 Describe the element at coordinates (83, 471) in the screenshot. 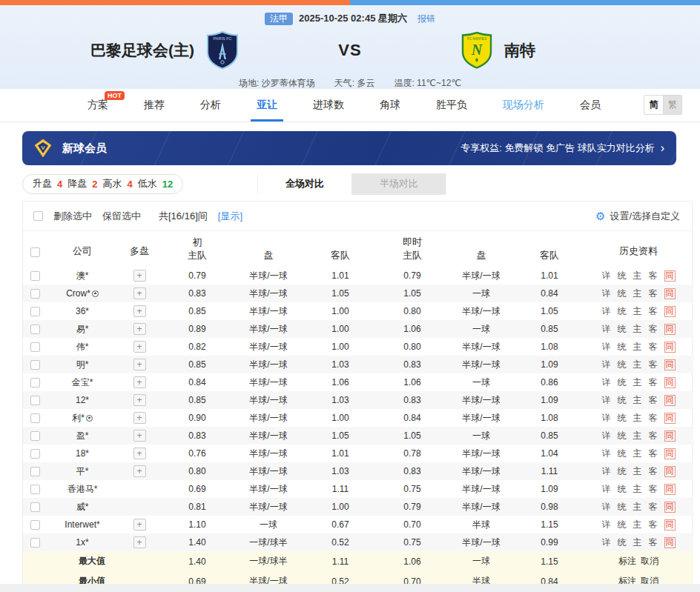

I see `company-name: 平*` at that location.